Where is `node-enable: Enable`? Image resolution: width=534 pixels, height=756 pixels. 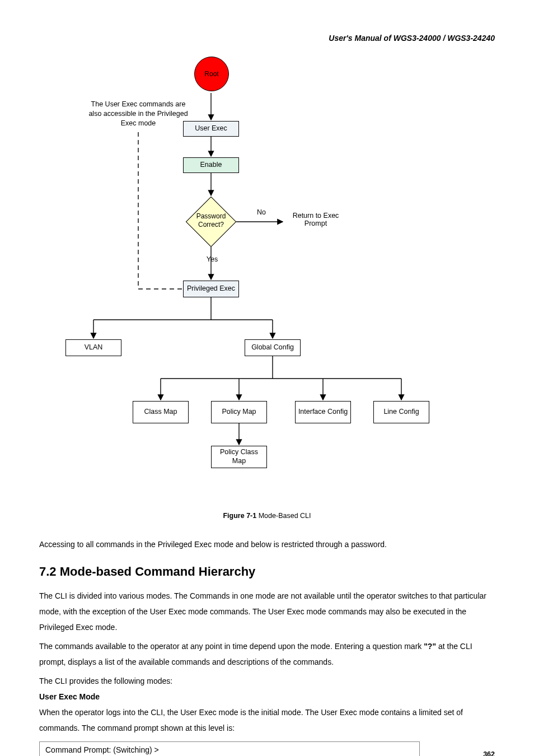
node-enable: Enable is located at coordinates (211, 165).